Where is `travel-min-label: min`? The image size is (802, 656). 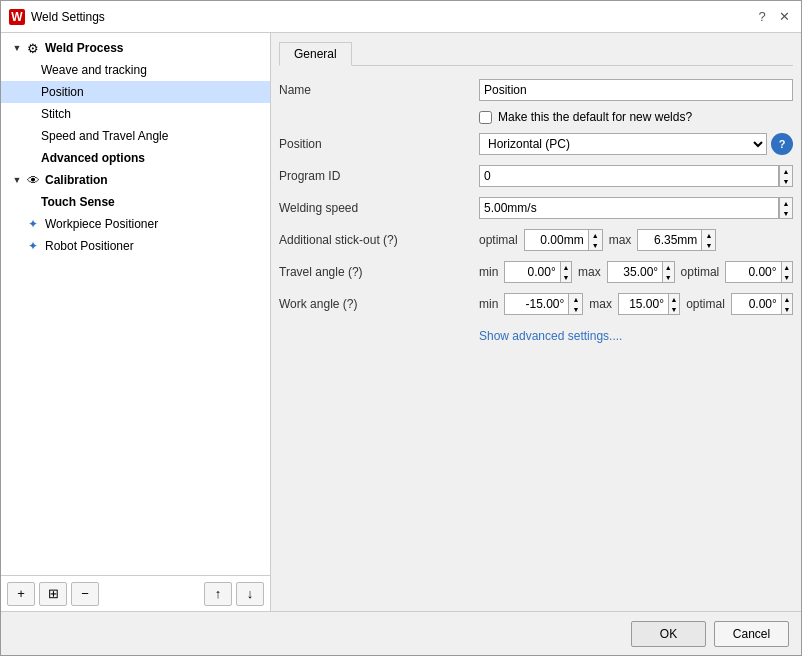
travel-min-label: min is located at coordinates (488, 272).